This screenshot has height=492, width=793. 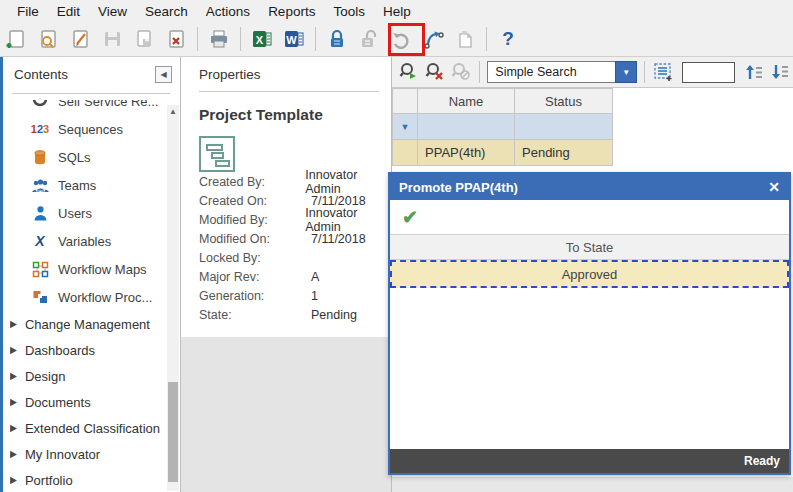 I want to click on sequences-123-icon: 123, so click(x=40, y=129).